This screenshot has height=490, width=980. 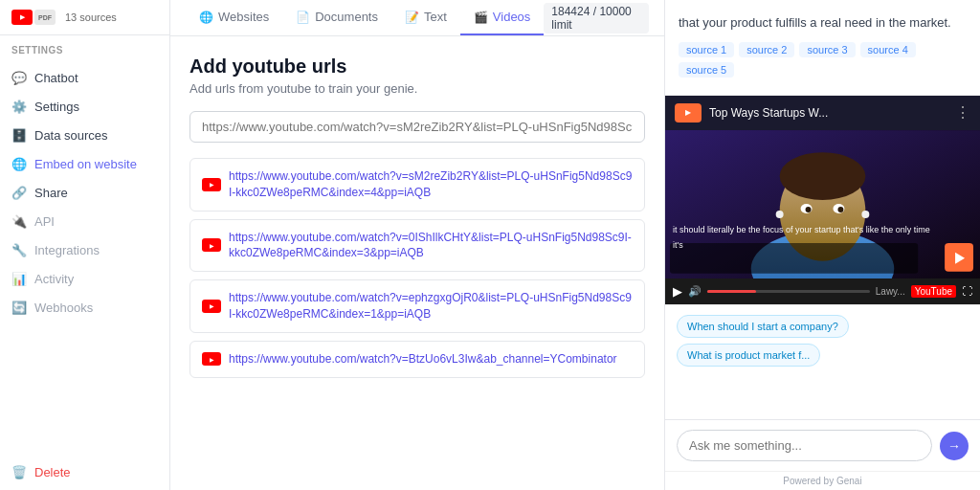 What do you see at coordinates (57, 107) in the screenshot?
I see `sidebar-item-settings-label: Settings` at bounding box center [57, 107].